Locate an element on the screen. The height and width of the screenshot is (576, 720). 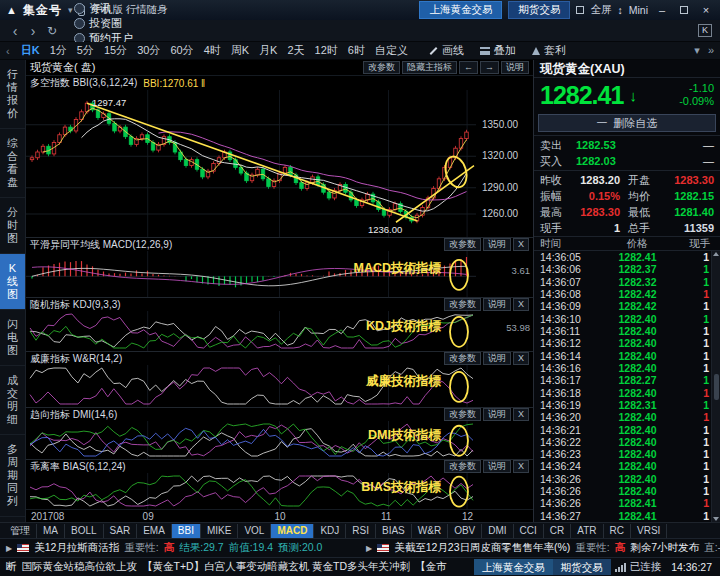
timeframe-button: 4时 is located at coordinates (212, 50).